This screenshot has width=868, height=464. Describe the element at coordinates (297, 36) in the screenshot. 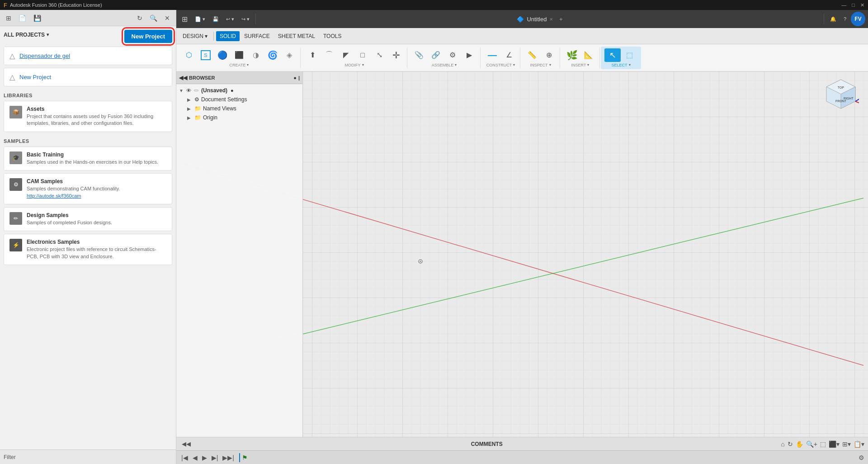

I see `tab-sheet-metal: SHEET METAL` at that location.